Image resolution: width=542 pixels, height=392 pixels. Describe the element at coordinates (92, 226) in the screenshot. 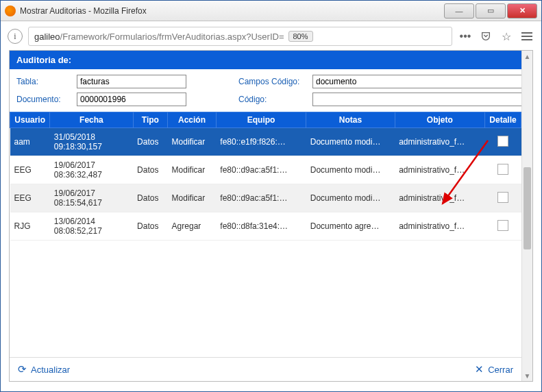

I see `cell-fecha: 13/06/201408:08:52,217` at that location.